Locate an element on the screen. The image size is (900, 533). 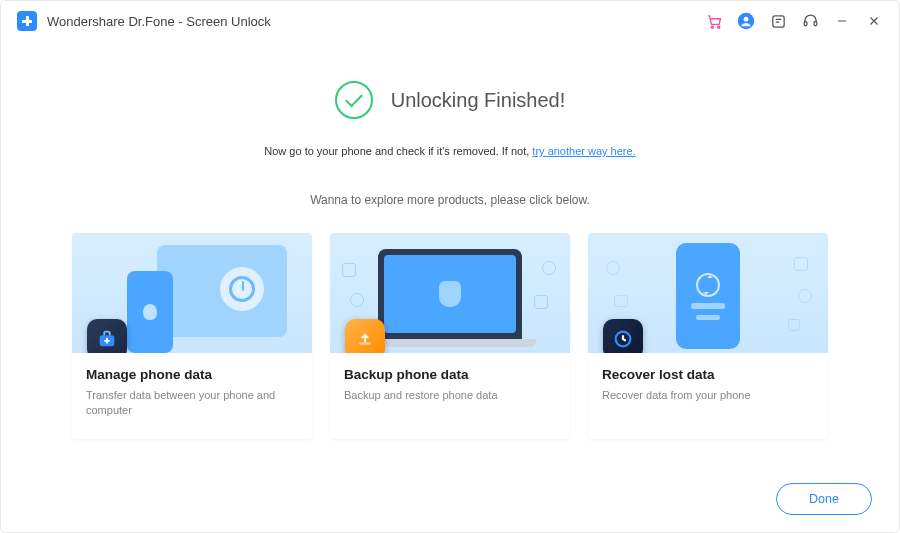
try-another-way-link: try another way here. is located at coordinates (584, 151).